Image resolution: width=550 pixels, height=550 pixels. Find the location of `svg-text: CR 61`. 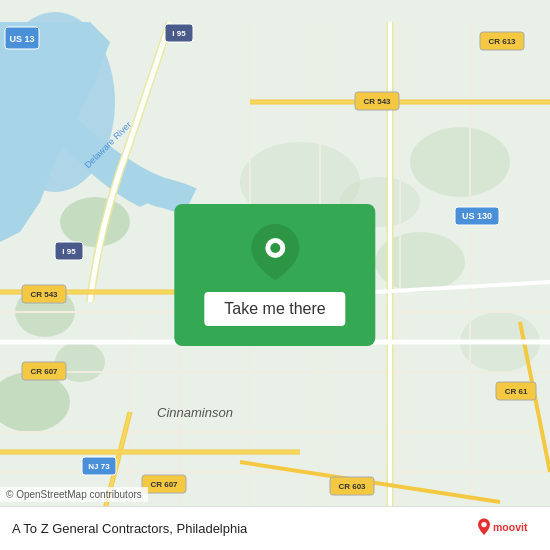

svg-text: CR 61 is located at coordinates (516, 392).